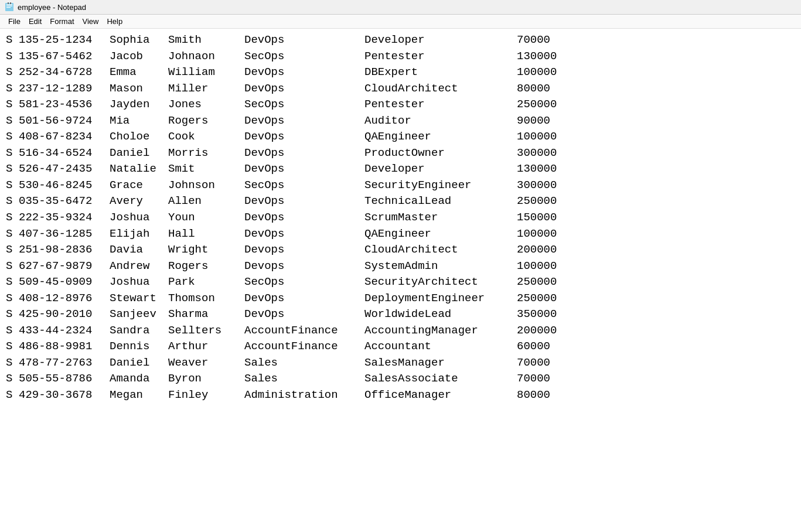  Describe the element at coordinates (206, 105) in the screenshot. I see `col-ln: Jones` at that location.